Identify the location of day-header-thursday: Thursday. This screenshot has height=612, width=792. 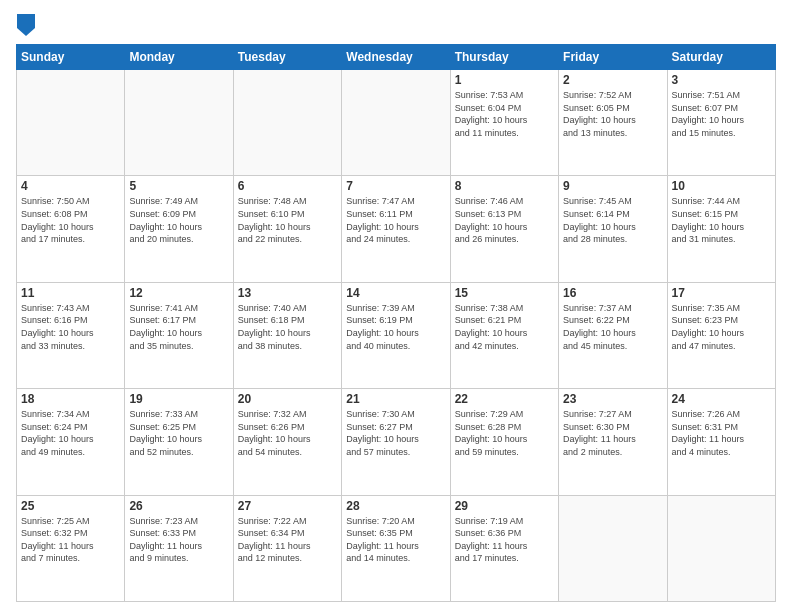
(504, 58).